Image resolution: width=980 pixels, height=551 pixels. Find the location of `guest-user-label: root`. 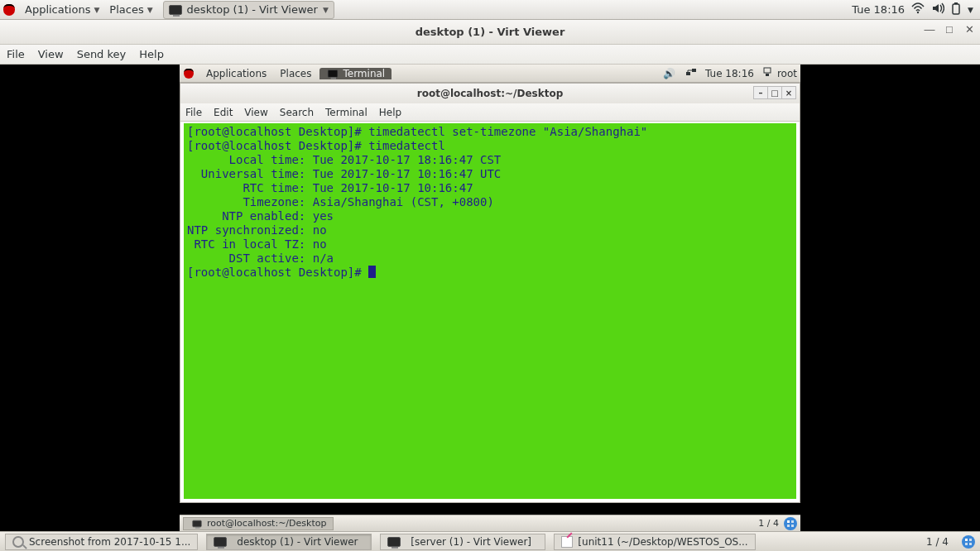

guest-user-label: root is located at coordinates (787, 74).